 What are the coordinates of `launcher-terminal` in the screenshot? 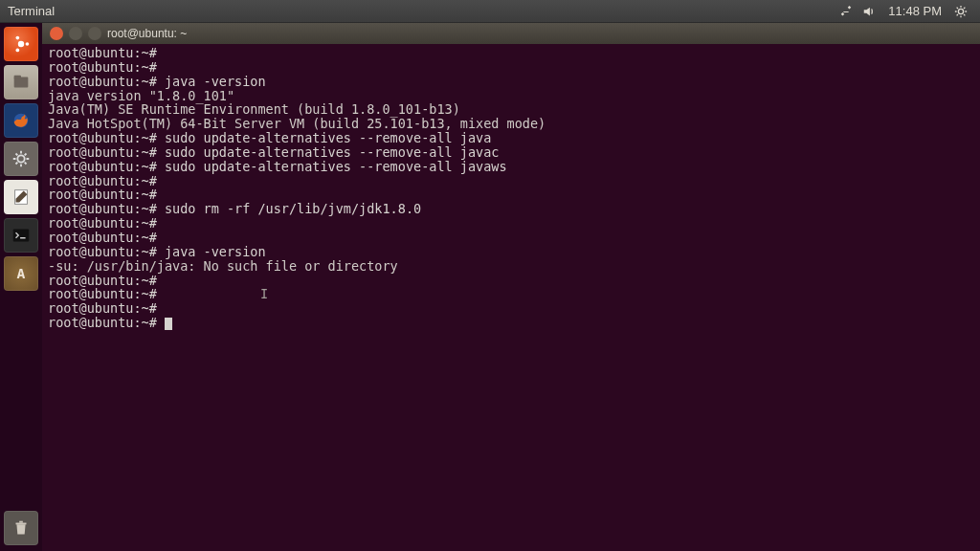 It's located at (21, 235).